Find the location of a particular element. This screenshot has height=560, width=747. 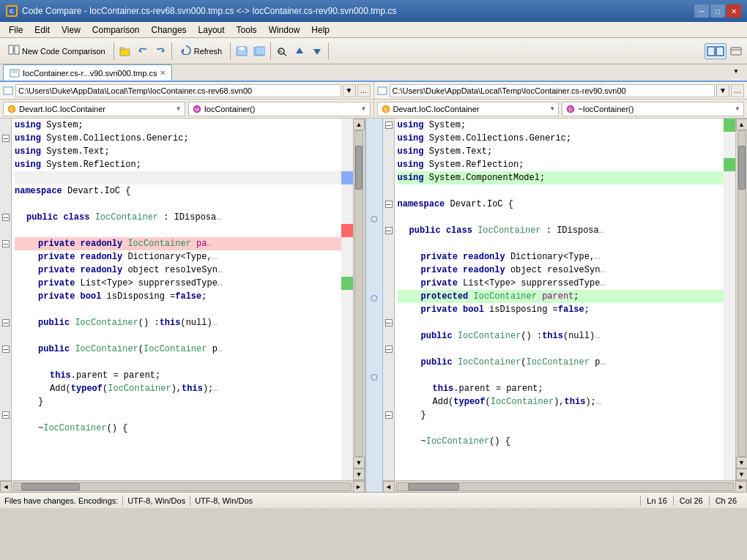

left-vscroll-track is located at coordinates (359, 294).